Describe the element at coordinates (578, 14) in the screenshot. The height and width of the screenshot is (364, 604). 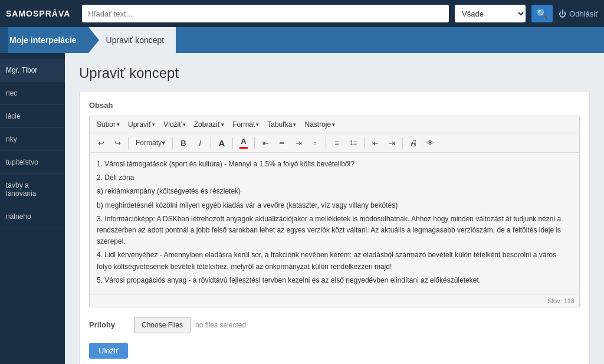
I see `logout-button: ⏻ Odhlásiť` at that location.